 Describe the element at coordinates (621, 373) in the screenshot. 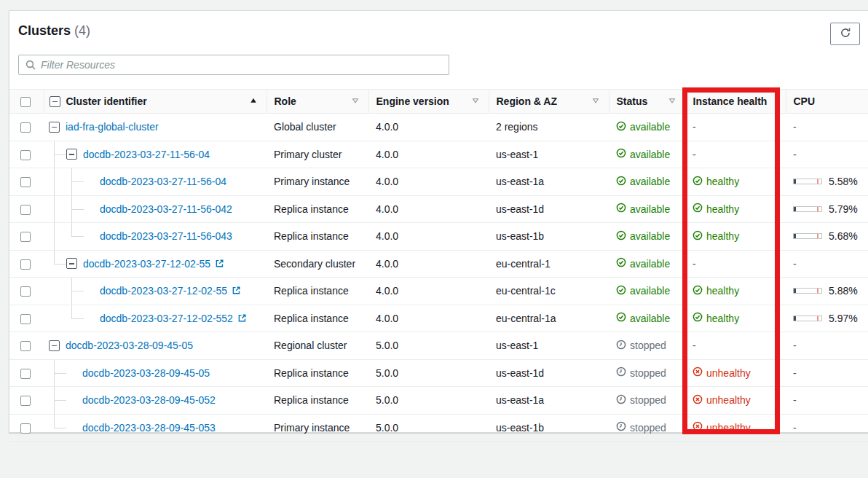

I see `stopped-icon` at that location.